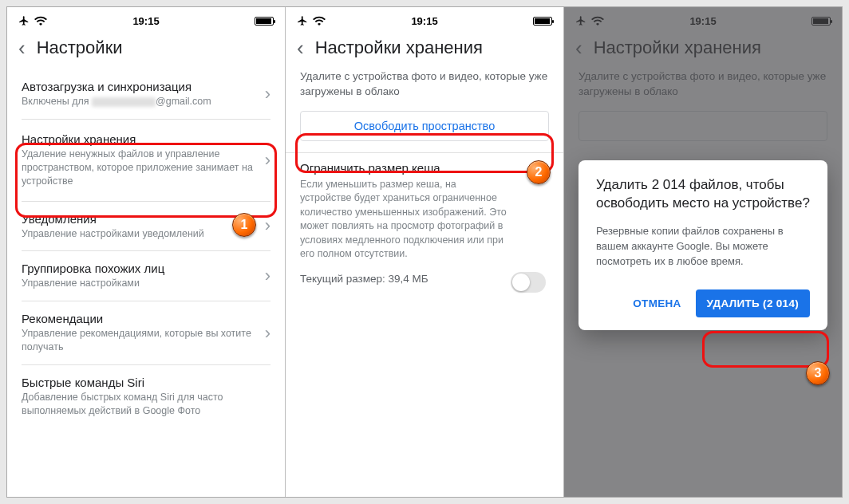 This screenshot has width=849, height=504. I want to click on row-face-grouping: Группировка похожих лиц Управление настр…, so click(146, 276).